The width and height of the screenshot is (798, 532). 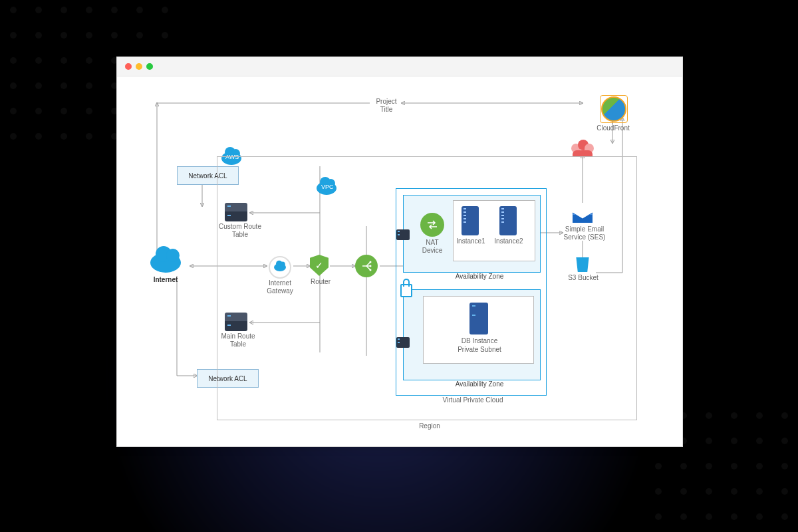 What do you see at coordinates (280, 267) in the screenshot?
I see `gateway-icon` at bounding box center [280, 267].